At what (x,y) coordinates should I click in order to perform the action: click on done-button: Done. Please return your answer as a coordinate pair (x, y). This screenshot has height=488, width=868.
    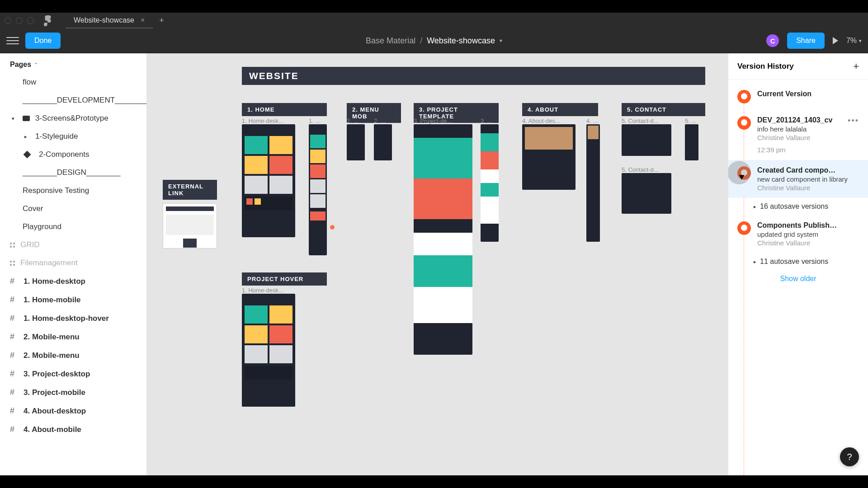
    Looking at the image, I should click on (43, 41).